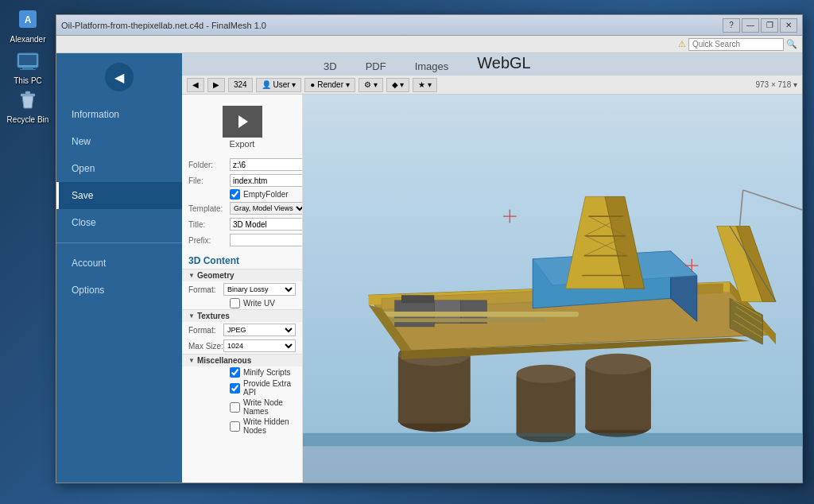 This screenshot has width=814, height=504. I want to click on file-input, so click(266, 180).